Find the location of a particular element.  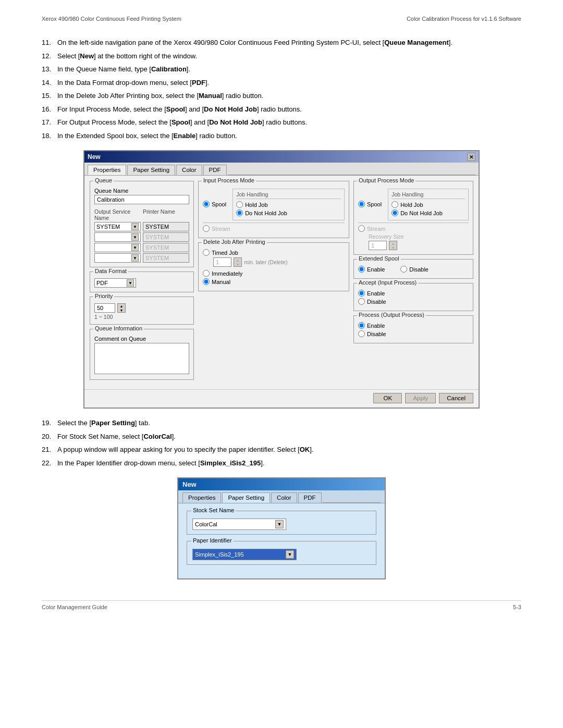

extended-disable-label: Disable is located at coordinates (419, 269).